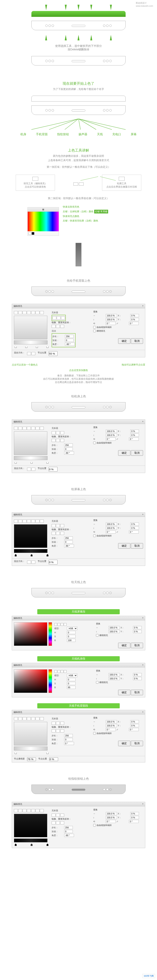 The width and height of the screenshot is (157, 980). Describe the element at coordinates (32, 313) in the screenshot. I see `fill-type-icons` at that location.